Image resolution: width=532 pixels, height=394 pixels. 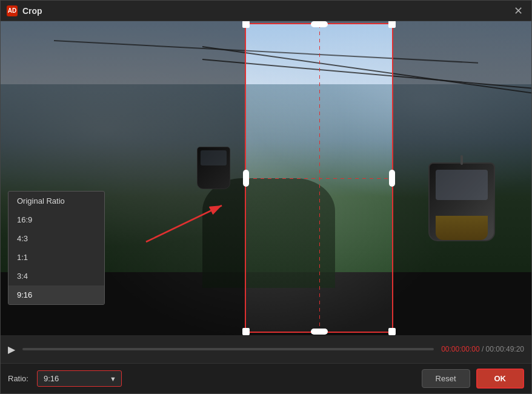 I want to click on ratio-dropdown-popup: Original Ratio 16:9 4:3 1:1 3:4 9:16, so click(x=56, y=248).